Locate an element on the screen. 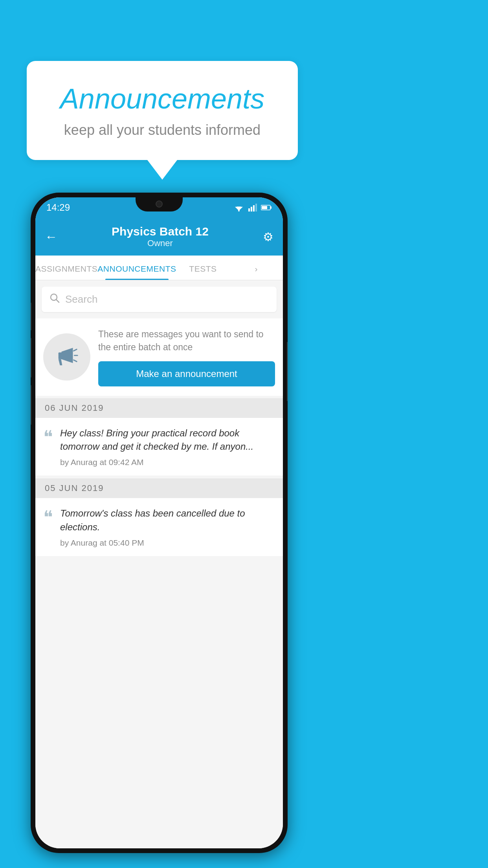 The height and width of the screenshot is (868, 488). announcement-text-group-1: Tomorrow's class has been cancelled due … is located at coordinates (167, 527).